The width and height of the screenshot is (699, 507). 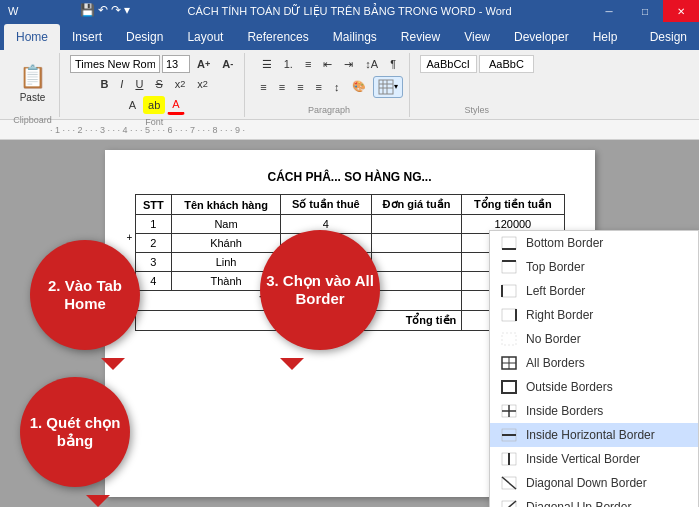 I want to click on no-border-icon, so click(x=509, y=339).